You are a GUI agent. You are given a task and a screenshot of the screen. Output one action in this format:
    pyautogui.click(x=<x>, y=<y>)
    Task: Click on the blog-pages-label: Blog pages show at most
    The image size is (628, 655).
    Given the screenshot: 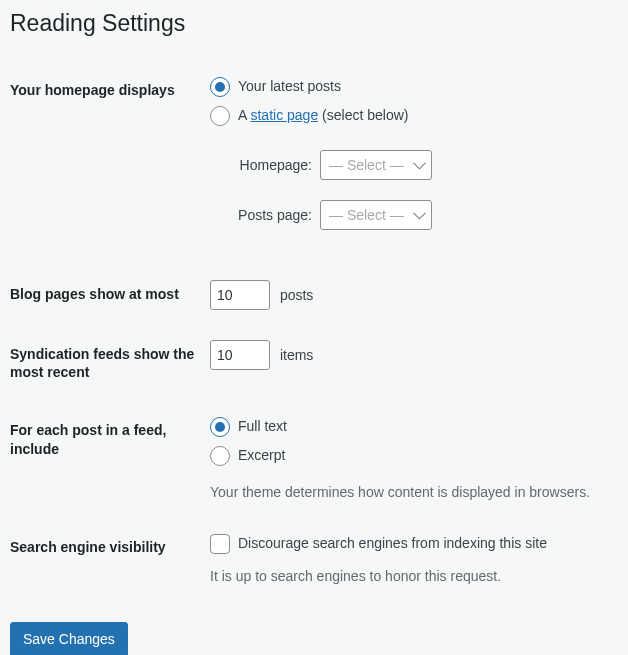 What is the action you would take?
    pyautogui.click(x=110, y=295)
    